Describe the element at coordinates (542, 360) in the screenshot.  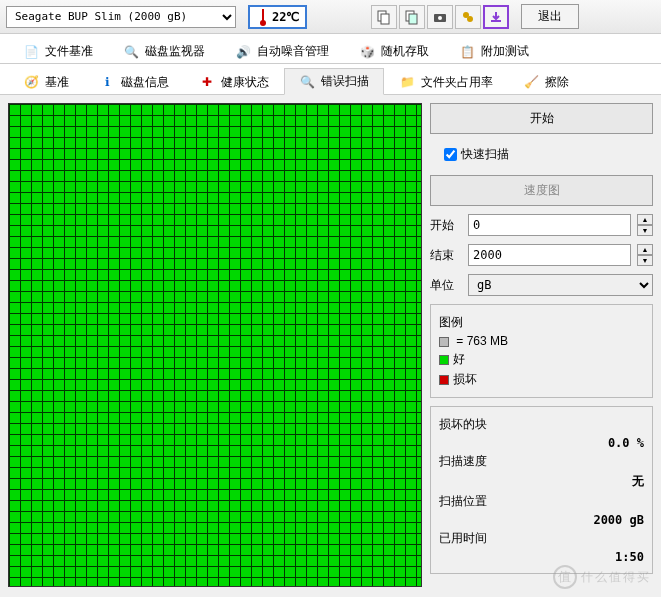
I see `legend-good: 好` at that location.